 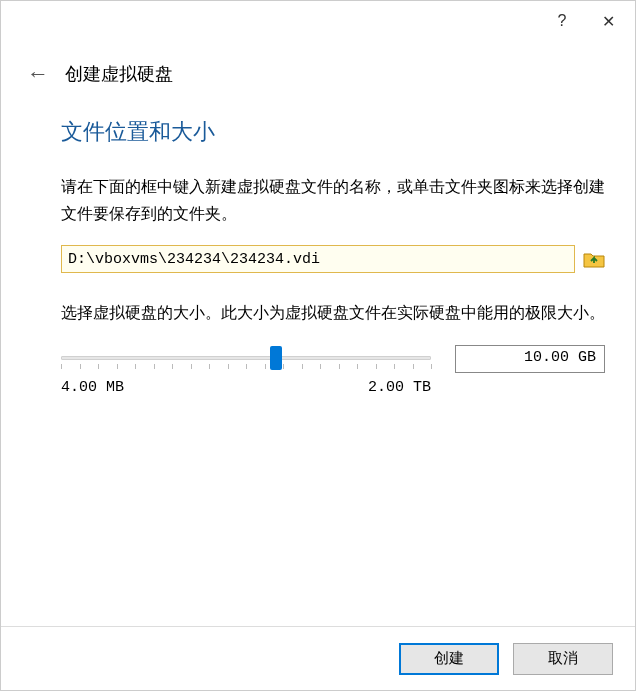 I want to click on help-button: ?, so click(x=562, y=21).